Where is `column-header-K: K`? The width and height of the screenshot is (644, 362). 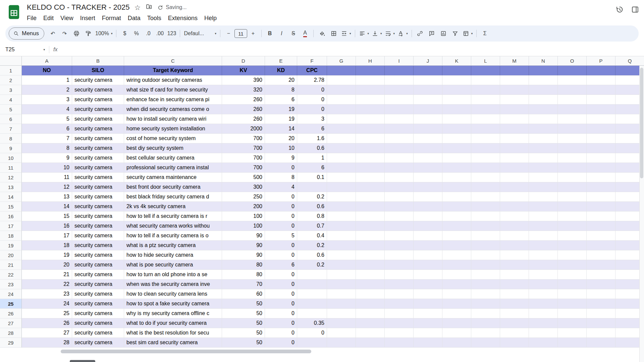
column-header-K: K is located at coordinates (457, 61).